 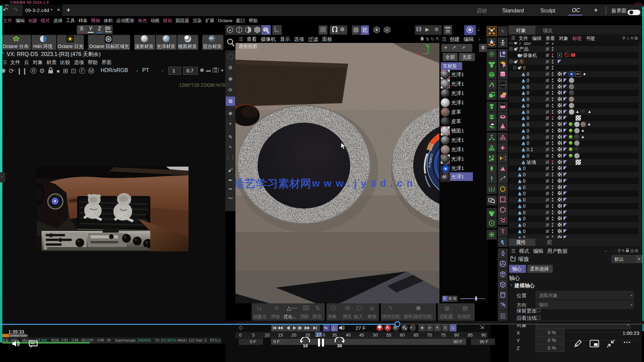 What do you see at coordinates (364, 183) in the screenshot?
I see `svg-text: www.jy3d.cn` at bounding box center [364, 183].